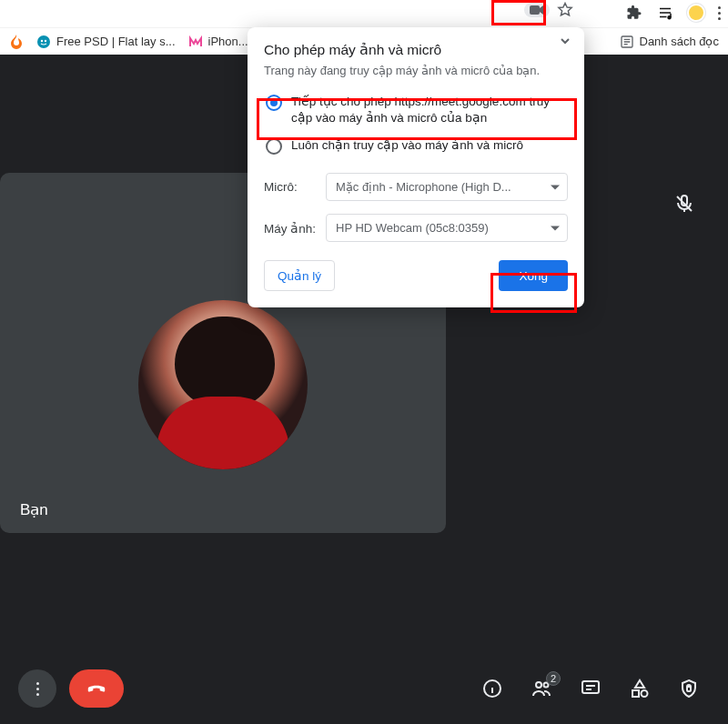 Image resolution: width=728 pixels, height=724 pixels. I want to click on chrome-menu-icon, so click(719, 13).